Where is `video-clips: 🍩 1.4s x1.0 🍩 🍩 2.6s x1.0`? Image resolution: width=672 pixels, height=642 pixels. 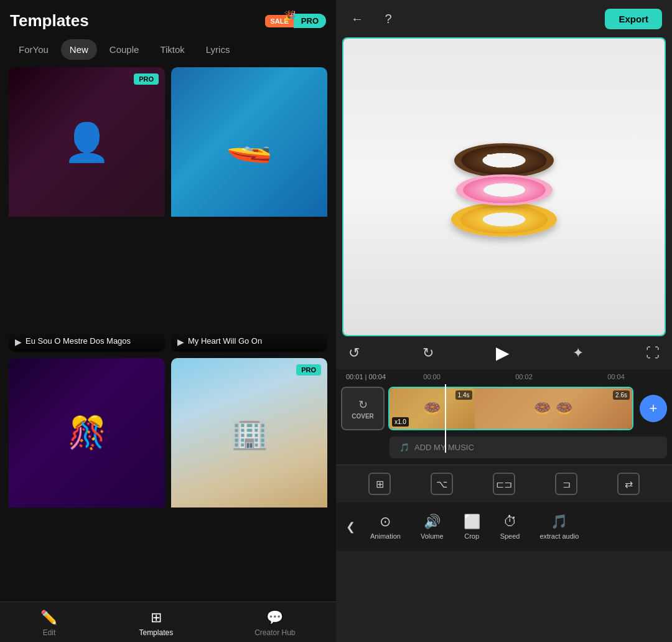
video-clips: 🍩 1.4s x1.0 🍩 🍩 2.6s x1.0 is located at coordinates (511, 408).